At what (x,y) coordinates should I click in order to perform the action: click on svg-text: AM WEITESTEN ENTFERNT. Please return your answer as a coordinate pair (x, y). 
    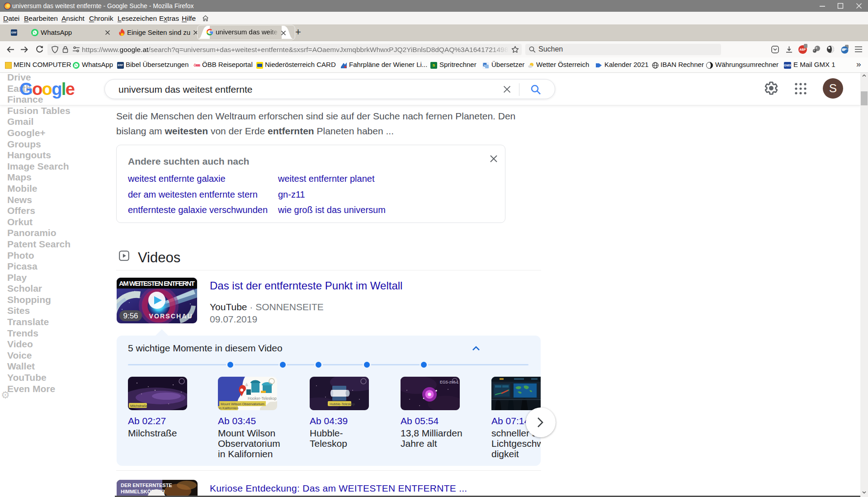
    Looking at the image, I should click on (157, 283).